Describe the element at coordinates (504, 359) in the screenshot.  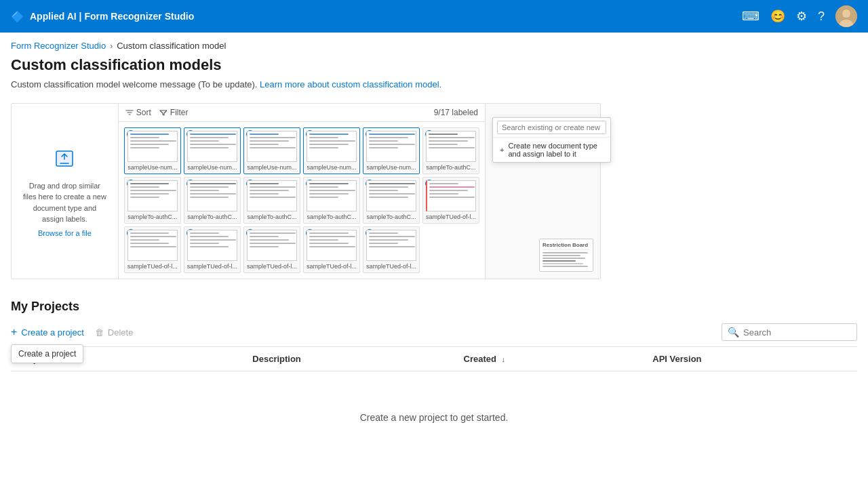
I see `sort-desc-icon: ↓` at that location.